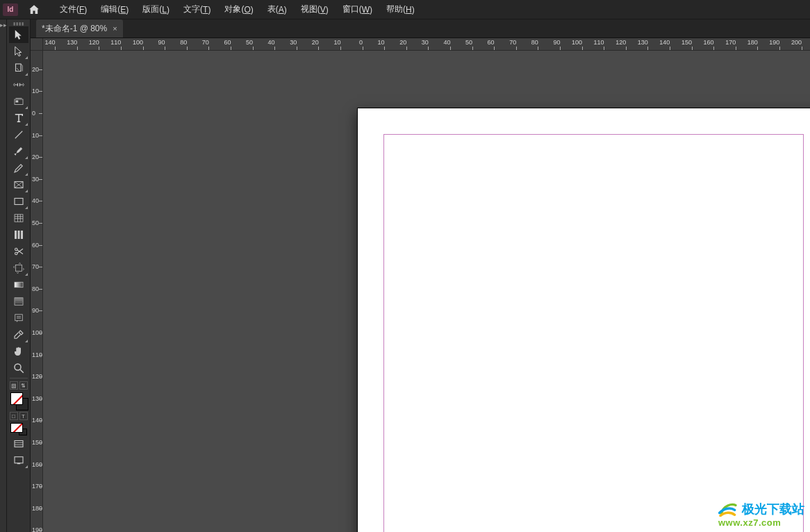 The height and width of the screenshot is (532, 810). I want to click on app-logo: Id, so click(10, 10).